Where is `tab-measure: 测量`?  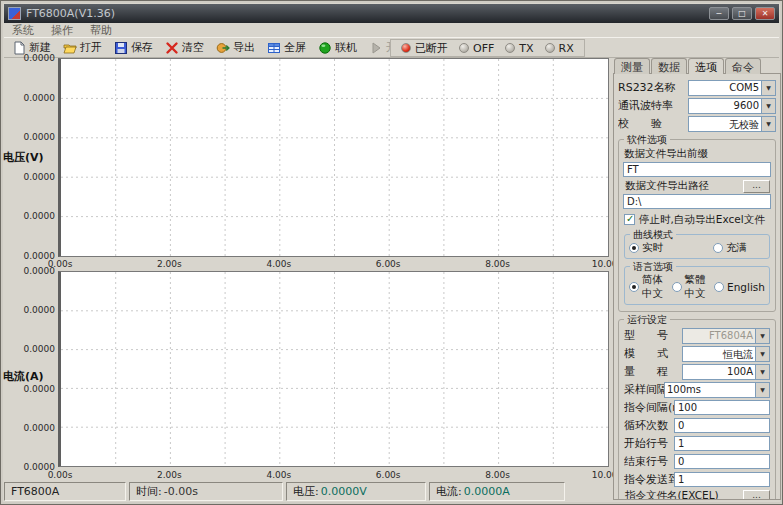
tab-measure: 测量 is located at coordinates (632, 66).